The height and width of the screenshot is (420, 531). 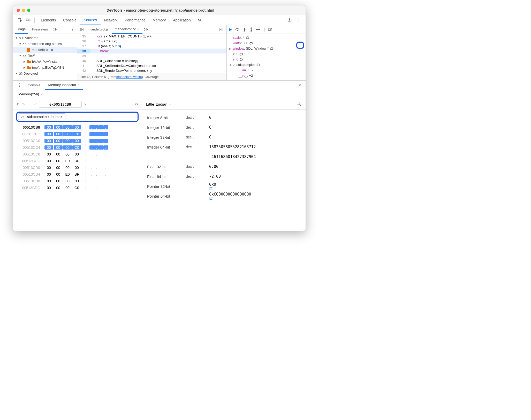 What do you see at coordinates (22, 29) in the screenshot?
I see `page-tab: Page` at bounding box center [22, 29].